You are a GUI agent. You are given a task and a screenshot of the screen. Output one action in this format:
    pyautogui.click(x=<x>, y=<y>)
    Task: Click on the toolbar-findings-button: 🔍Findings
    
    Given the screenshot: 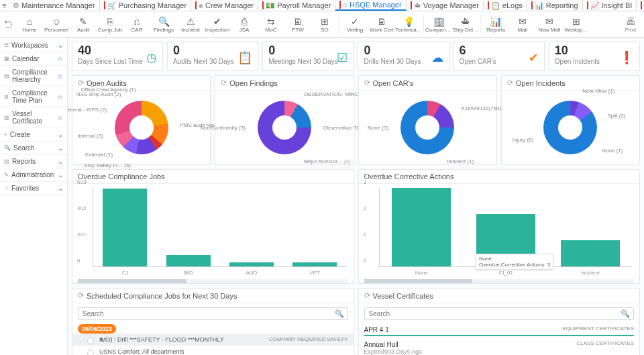 What is the action you would take?
    pyautogui.click(x=164, y=24)
    